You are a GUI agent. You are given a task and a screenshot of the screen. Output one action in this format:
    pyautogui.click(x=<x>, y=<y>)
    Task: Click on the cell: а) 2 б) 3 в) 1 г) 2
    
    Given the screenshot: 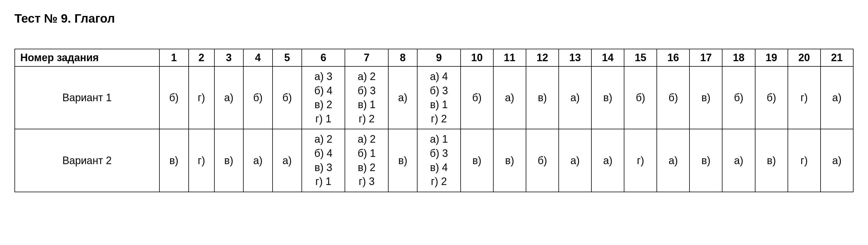 What is the action you would take?
    pyautogui.click(x=367, y=98)
    